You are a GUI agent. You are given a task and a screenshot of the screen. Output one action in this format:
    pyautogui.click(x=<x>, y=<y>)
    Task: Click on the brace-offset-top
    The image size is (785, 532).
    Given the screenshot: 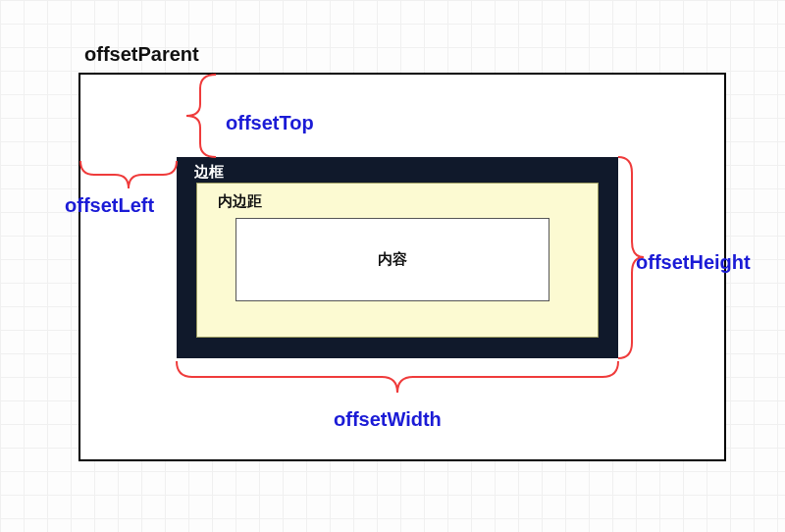 What is the action you would take?
    pyautogui.click(x=201, y=116)
    